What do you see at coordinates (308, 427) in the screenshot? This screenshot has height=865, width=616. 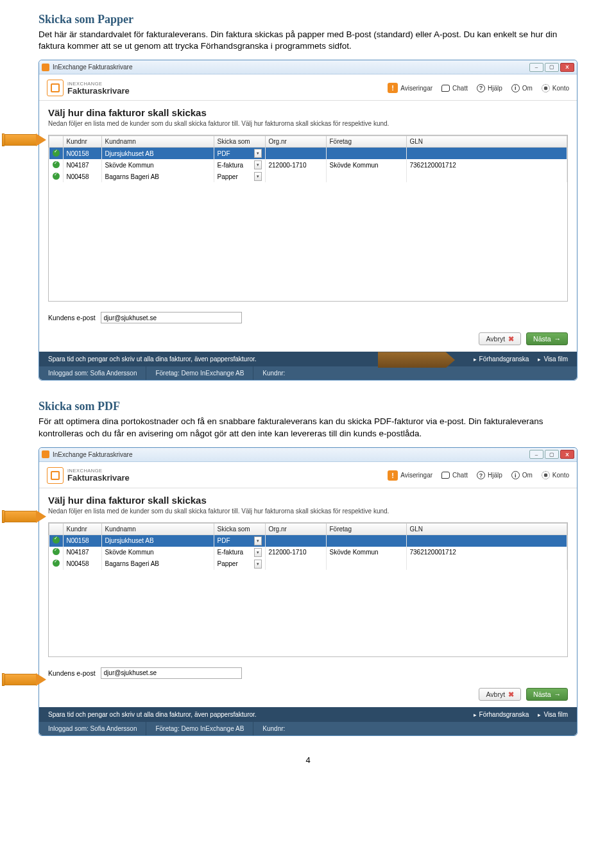 I see `section-text-2: För att optimera dina portokostnader och…` at bounding box center [308, 427].